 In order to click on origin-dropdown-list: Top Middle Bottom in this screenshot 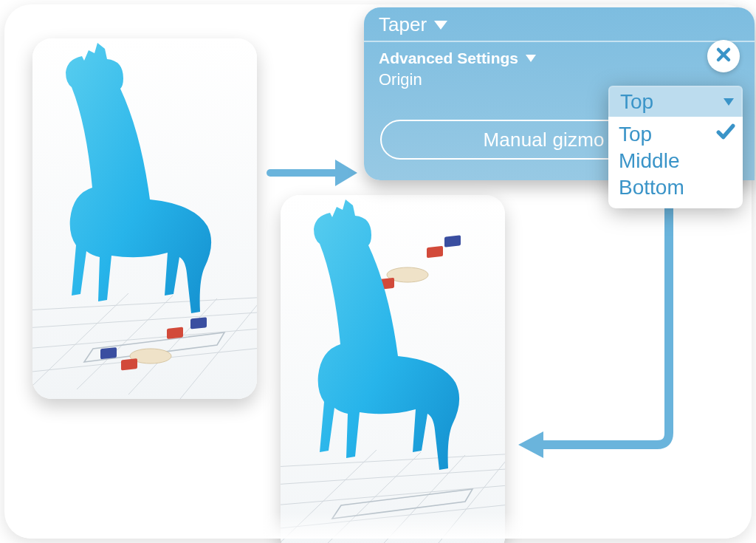, I will do `click(676, 163)`.